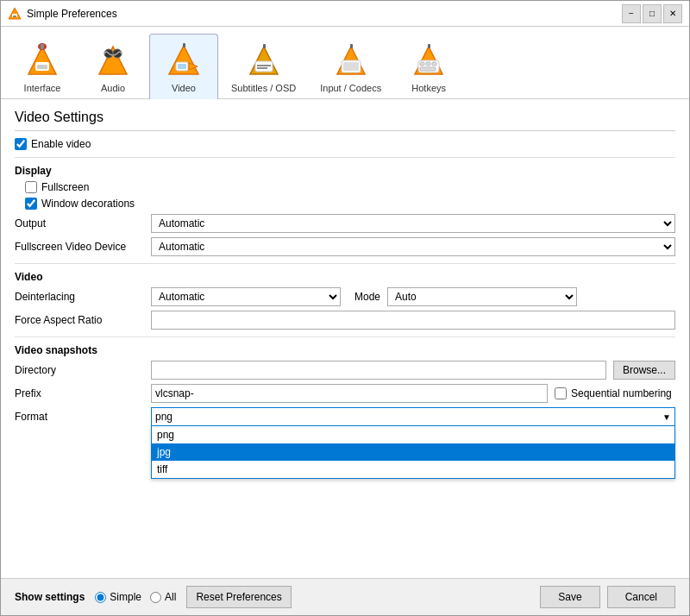  Describe the element at coordinates (349, 393) in the screenshot. I see `prefix-input` at that location.